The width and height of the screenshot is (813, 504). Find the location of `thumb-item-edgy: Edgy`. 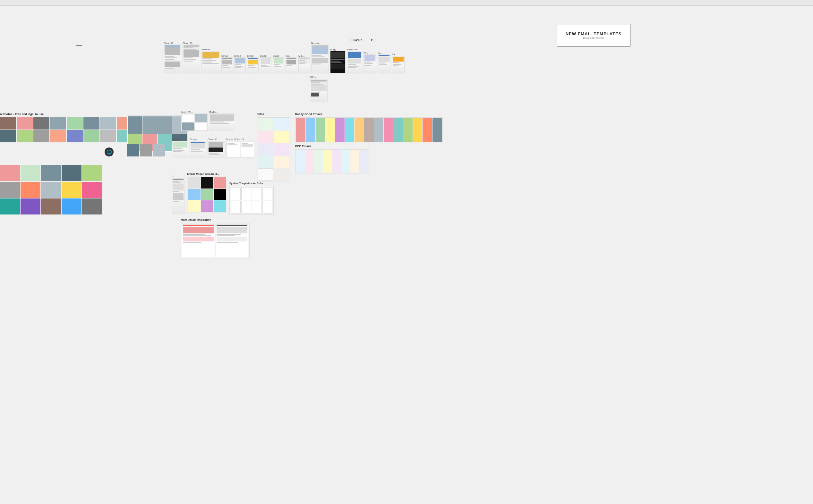

thumb-item-edgy: Edgy is located at coordinates (338, 61).